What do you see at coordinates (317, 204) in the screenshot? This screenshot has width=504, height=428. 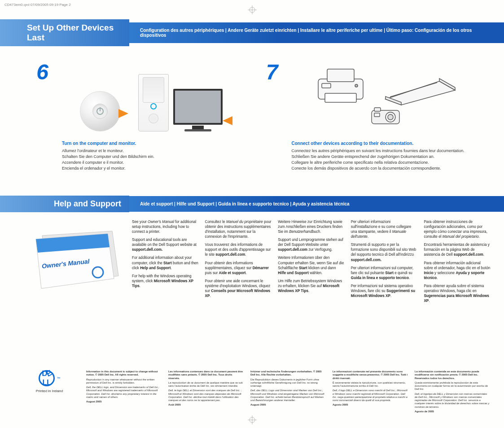 I see `banner-help-subtitle: Aide et support | Hilfe und Support | Gu…` at bounding box center [317, 204].